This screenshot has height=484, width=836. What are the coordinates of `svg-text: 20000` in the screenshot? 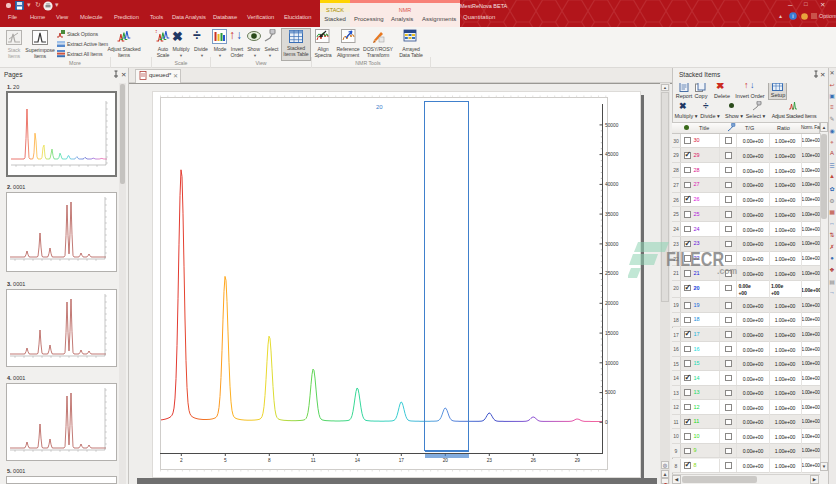 It's located at (612, 304).